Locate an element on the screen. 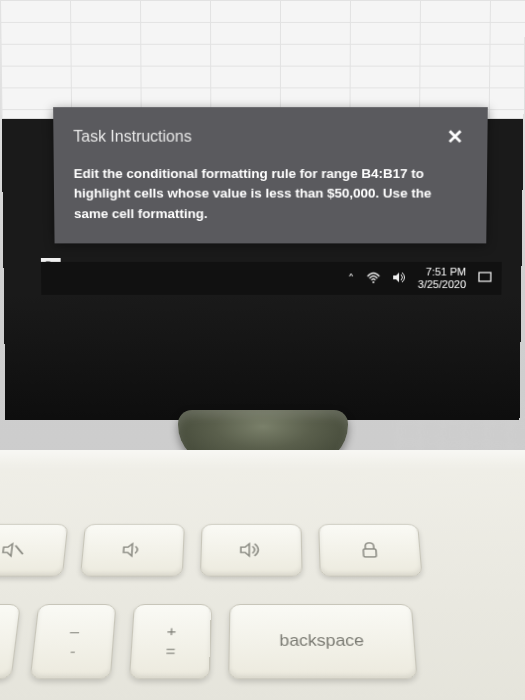 This screenshot has width=525, height=700. dialog-body-text: Edit the conditional formatting rule for… is located at coordinates (271, 194).